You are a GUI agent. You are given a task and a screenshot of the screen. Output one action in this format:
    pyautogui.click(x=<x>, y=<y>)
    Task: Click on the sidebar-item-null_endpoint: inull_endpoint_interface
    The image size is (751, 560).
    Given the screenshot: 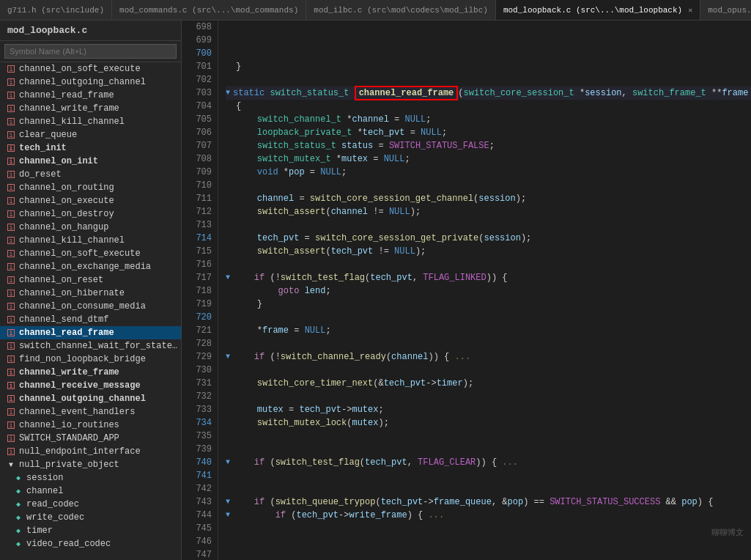 What is the action you would take?
    pyautogui.click(x=91, y=452)
    